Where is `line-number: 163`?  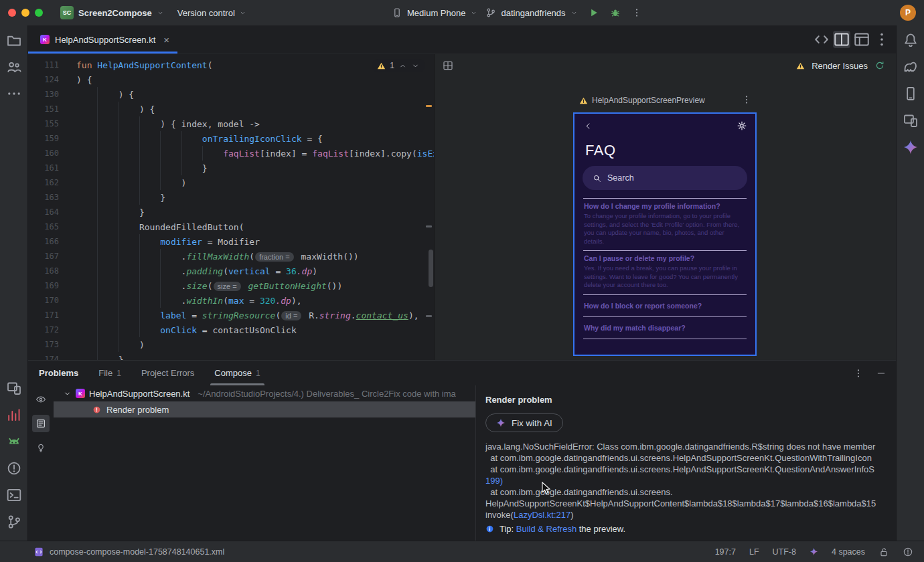
line-number: 163 is located at coordinates (44, 197).